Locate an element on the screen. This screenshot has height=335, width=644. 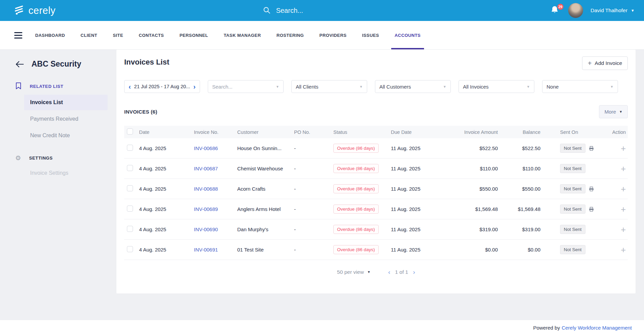
prev-page-chevron-icon: ‹ is located at coordinates (389, 272).